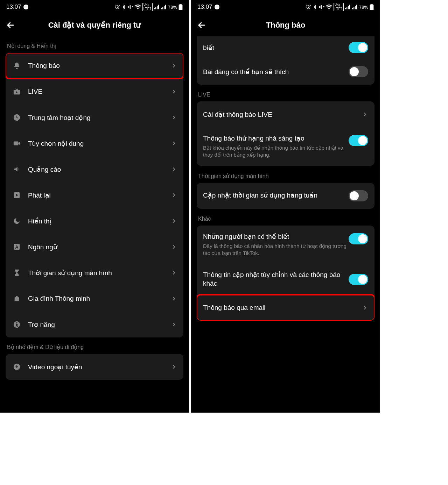  Describe the element at coordinates (286, 7) in the screenshot. I see `status-bar: 13:07 Vo)LTE1 78%` at that location.